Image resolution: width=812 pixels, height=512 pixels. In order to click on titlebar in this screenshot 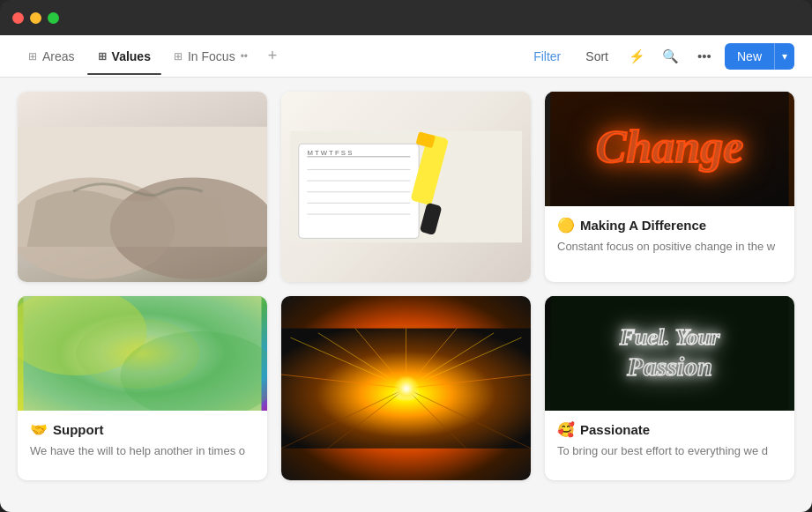, I will do `click(406, 18)`.